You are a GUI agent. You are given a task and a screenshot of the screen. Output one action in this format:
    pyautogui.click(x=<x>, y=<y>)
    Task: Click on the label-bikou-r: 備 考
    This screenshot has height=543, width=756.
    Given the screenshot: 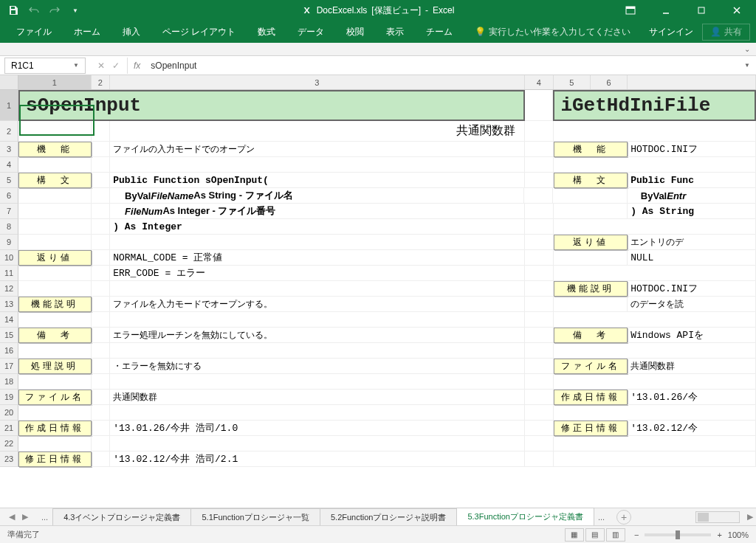 What is the action you would take?
    pyautogui.click(x=591, y=335)
    